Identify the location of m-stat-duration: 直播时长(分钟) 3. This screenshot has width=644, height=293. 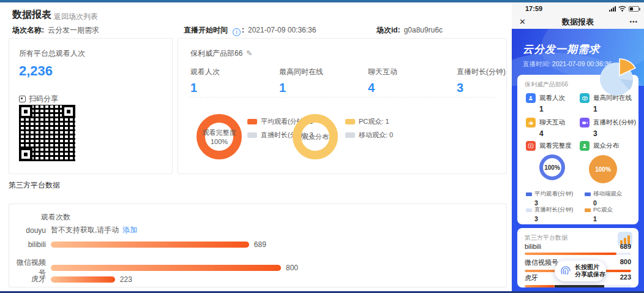
(608, 127).